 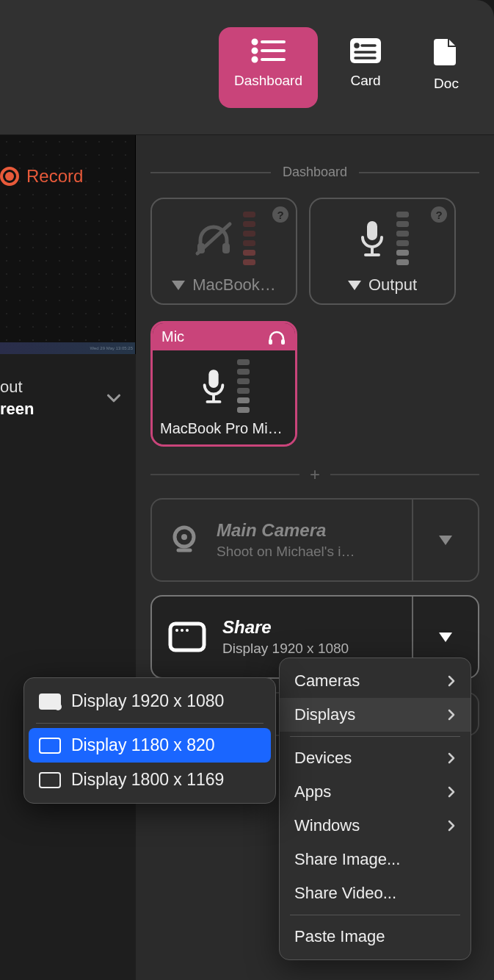 I want to click on card-icon, so click(x=366, y=51).